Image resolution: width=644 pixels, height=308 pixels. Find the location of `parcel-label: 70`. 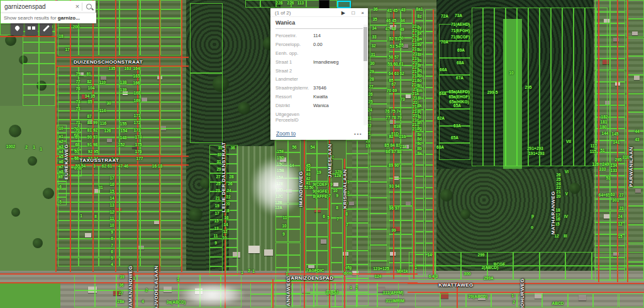

parcel-label: 70 is located at coordinates (77, 130).